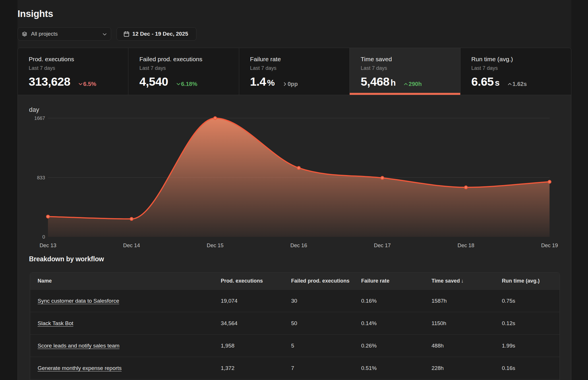 This screenshot has height=380, width=588. What do you see at coordinates (382, 245) in the screenshot?
I see `svg-text: Dec 17` at bounding box center [382, 245].